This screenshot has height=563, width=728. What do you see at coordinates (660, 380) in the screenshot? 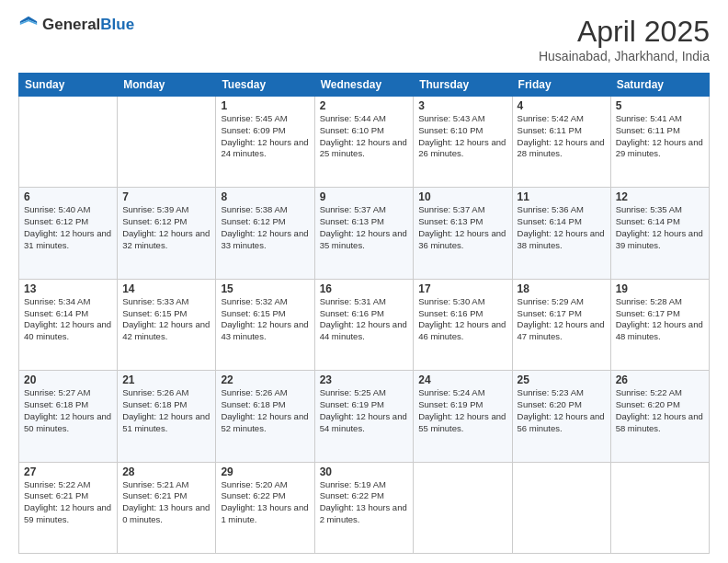
I see `day-number: 26` at bounding box center [660, 380].